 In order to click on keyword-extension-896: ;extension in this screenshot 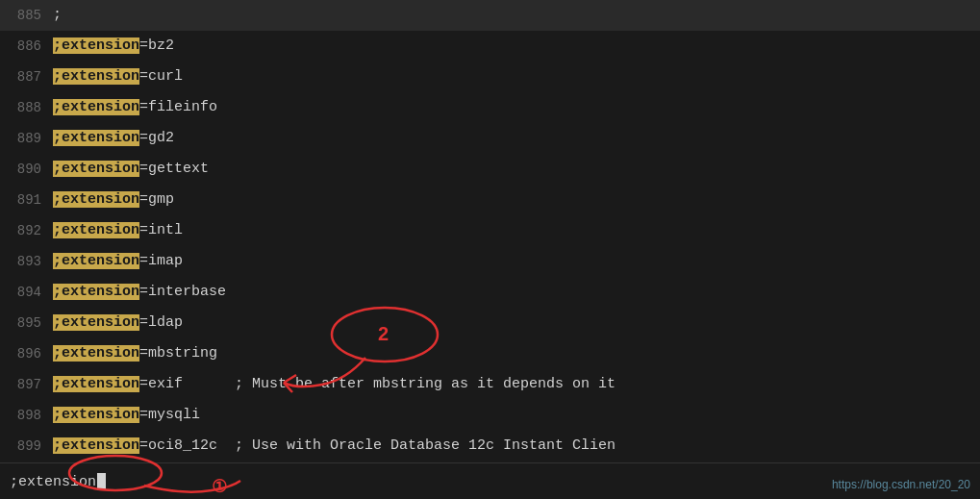, I will do `click(96, 354)`.